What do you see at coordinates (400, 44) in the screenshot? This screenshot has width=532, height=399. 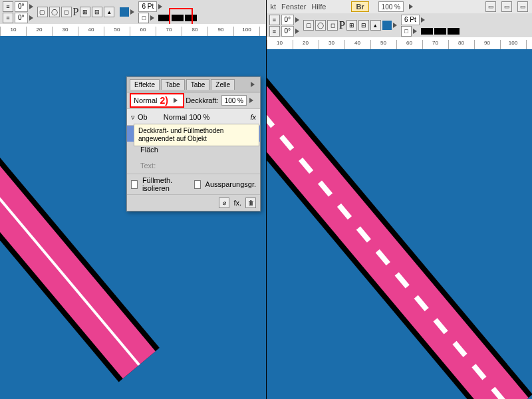 I see `ruler-right: 102030405060708090100110` at bounding box center [400, 44].